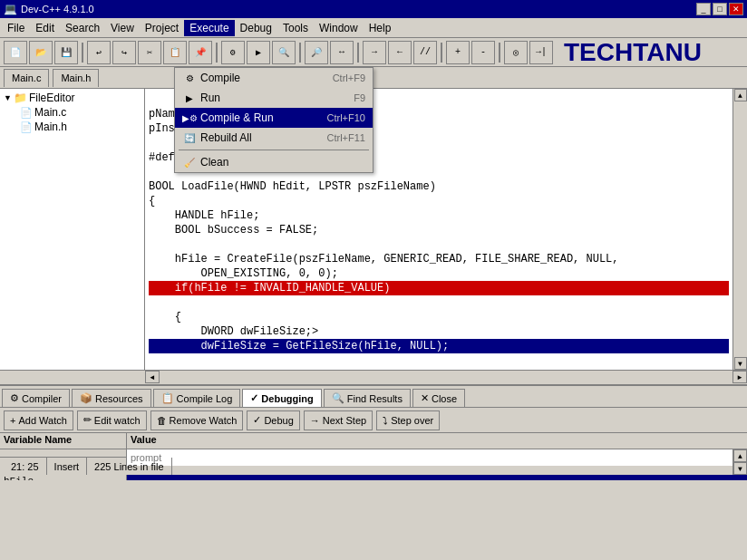 This screenshot has height=560, width=747. Describe the element at coordinates (210, 98) in the screenshot. I see `run-label: Run` at that location.